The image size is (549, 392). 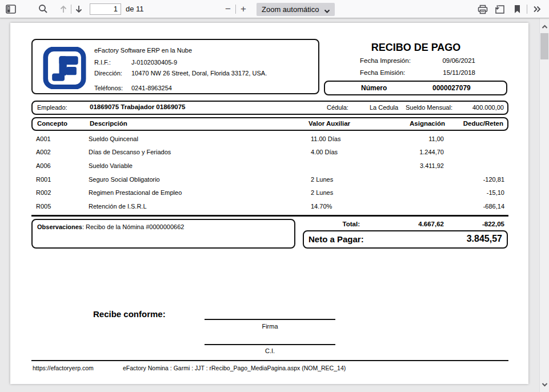 I want to click on table-row: A002 Días de Descanso y Feriados 4.00 Dí…, so click(x=270, y=155).